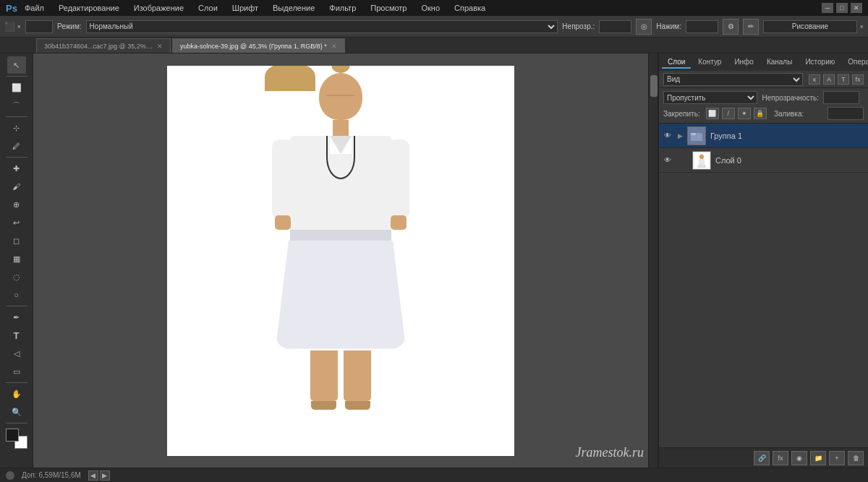 The image size is (868, 482). I want to click on layer-icon-k: к, so click(814, 79).